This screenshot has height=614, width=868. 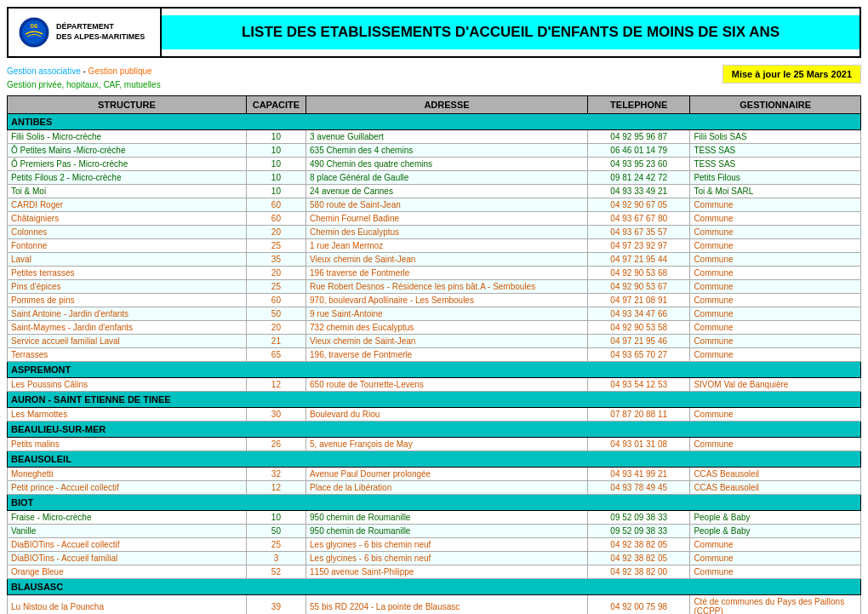 What do you see at coordinates (128, 178) in the screenshot?
I see `cell-structure: Petits Filous 2 - Micro-crèche` at bounding box center [128, 178].